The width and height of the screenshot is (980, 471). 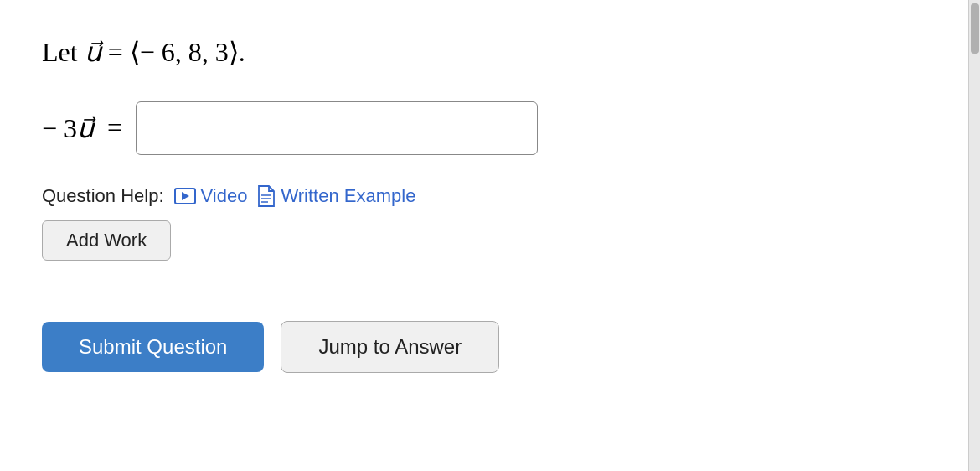 I want to click on equation-label: − 3u⃗, so click(x=68, y=128).